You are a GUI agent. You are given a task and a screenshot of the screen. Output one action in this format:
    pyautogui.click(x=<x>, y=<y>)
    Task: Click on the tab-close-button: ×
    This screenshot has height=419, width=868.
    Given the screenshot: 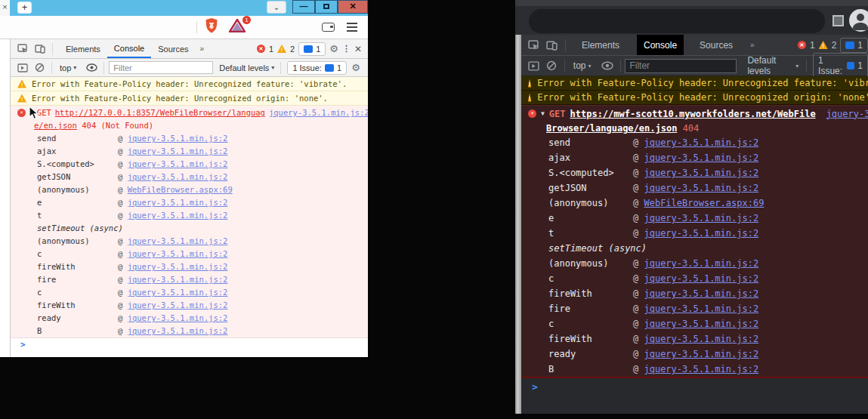 What is the action you would take?
    pyautogui.click(x=5, y=8)
    